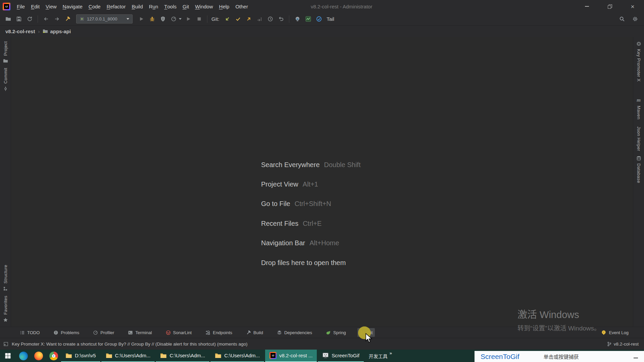 The height and width of the screenshot is (362, 644). Describe the element at coordinates (66, 332) in the screenshot. I see `toolwindow-problems: Problems` at that location.